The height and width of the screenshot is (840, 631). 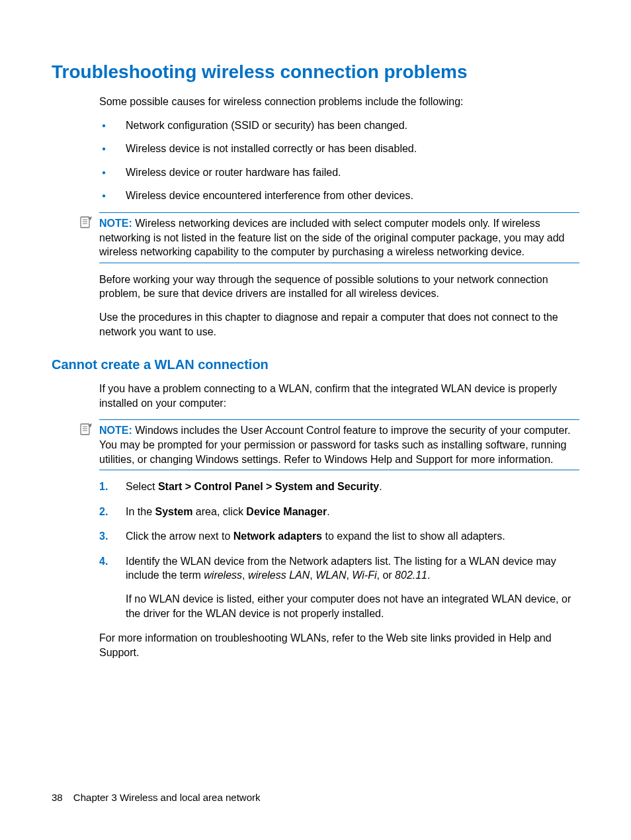 What do you see at coordinates (353, 569) in the screenshot?
I see `step-text: Identify the WLAN device from the Networ…` at bounding box center [353, 569].